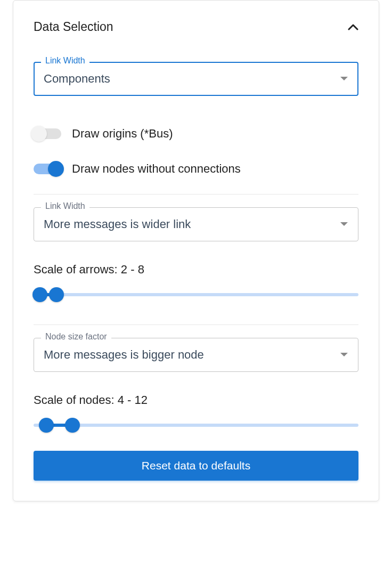  What do you see at coordinates (117, 224) in the screenshot?
I see `field-value: More messages is wider link` at bounding box center [117, 224].